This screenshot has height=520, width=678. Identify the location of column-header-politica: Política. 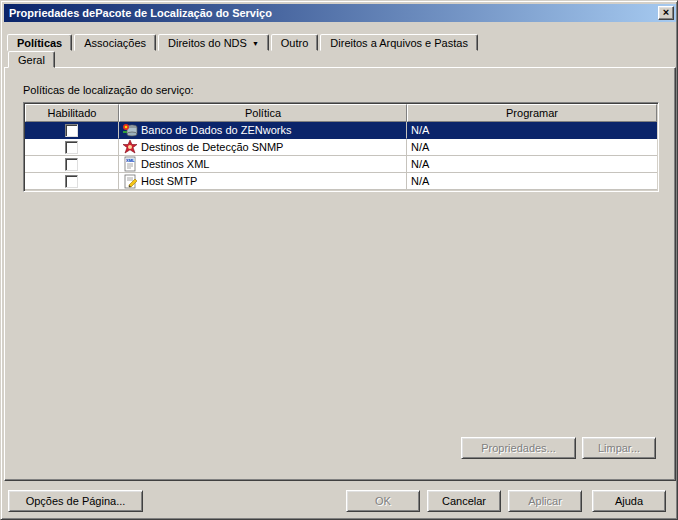
(263, 113).